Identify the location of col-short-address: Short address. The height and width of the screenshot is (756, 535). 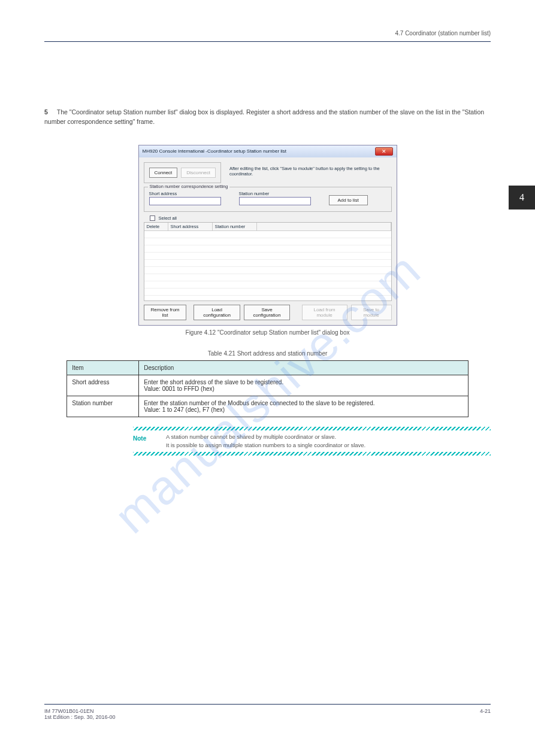
(191, 226).